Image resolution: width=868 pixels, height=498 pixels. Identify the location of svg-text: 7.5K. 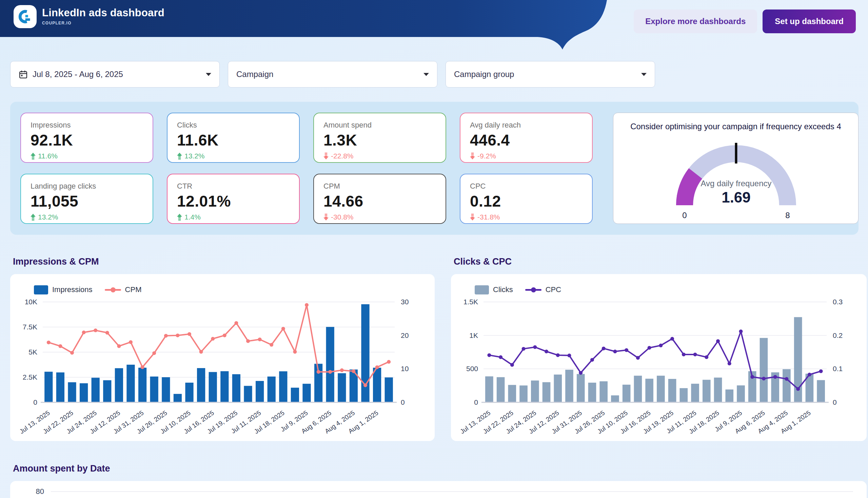
(30, 327).